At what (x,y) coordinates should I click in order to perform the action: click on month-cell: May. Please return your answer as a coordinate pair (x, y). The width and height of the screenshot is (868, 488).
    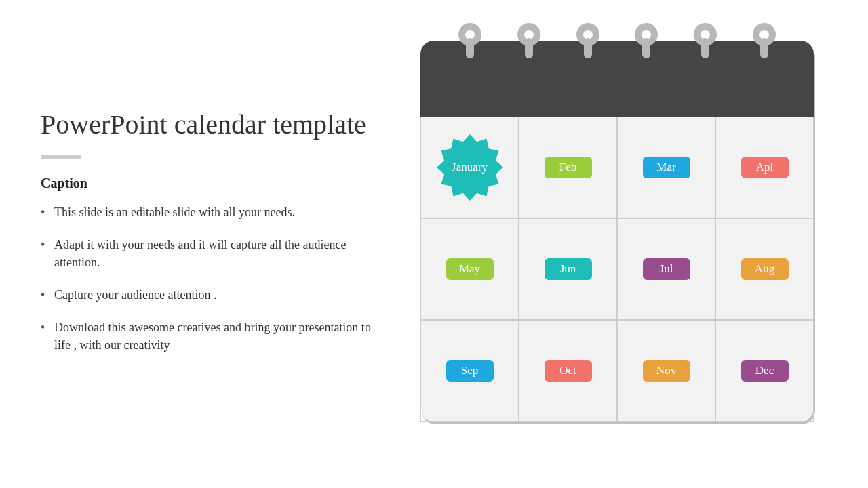
    Looking at the image, I should click on (469, 269).